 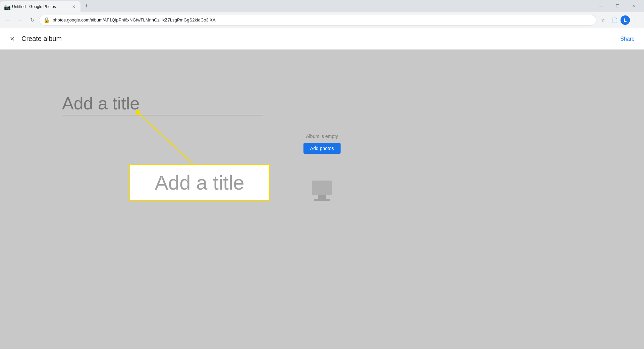 I want to click on bookmark-button: ☆, so click(x=603, y=20).